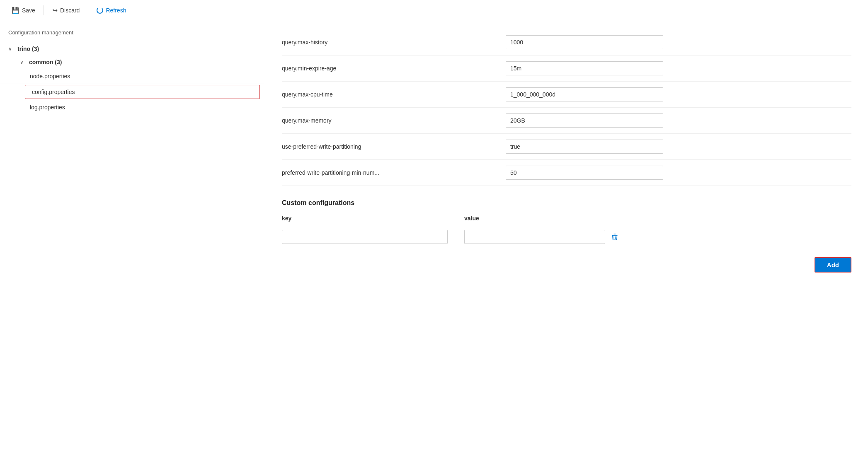  What do you see at coordinates (116, 10) in the screenshot?
I see `refresh-label: Refresh` at bounding box center [116, 10].